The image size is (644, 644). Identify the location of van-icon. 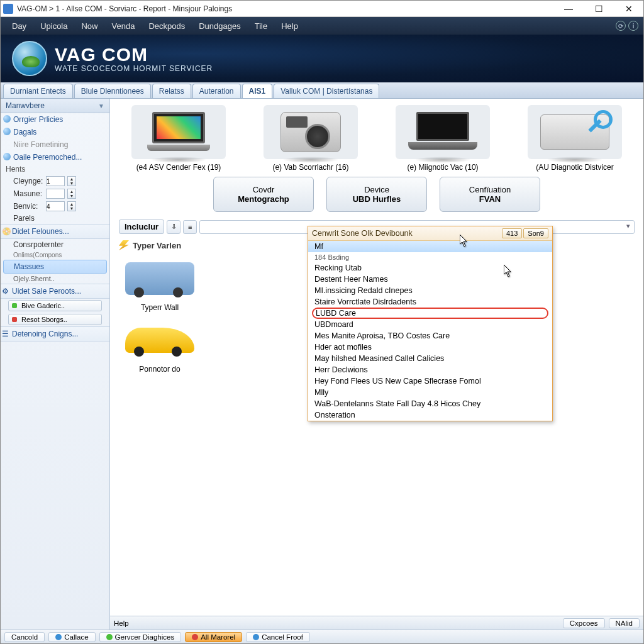
(160, 279).